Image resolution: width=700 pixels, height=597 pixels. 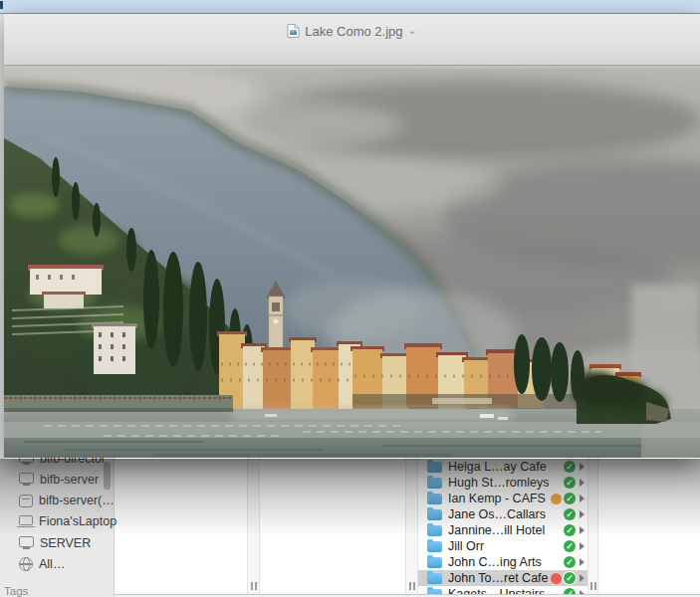 I want to click on file-row: Ian Kemp - CAFS ✓, so click(x=503, y=498).